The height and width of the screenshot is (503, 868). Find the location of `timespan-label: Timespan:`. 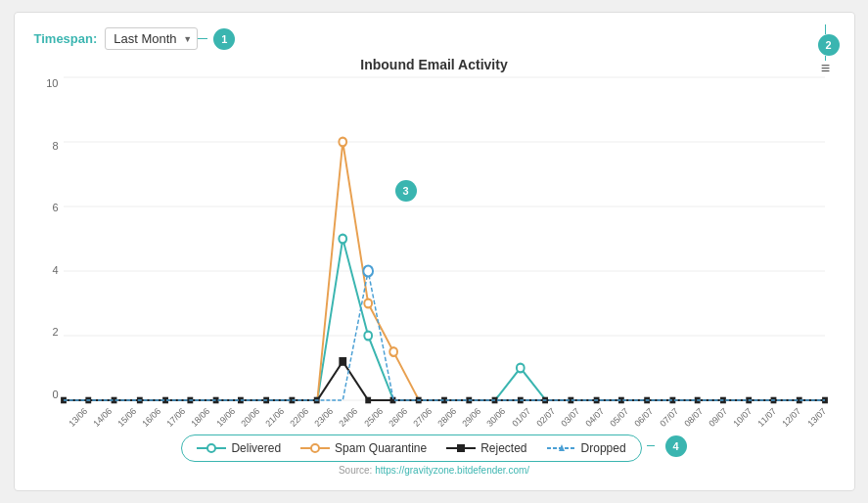

timespan-label: Timespan: is located at coordinates (67, 39).